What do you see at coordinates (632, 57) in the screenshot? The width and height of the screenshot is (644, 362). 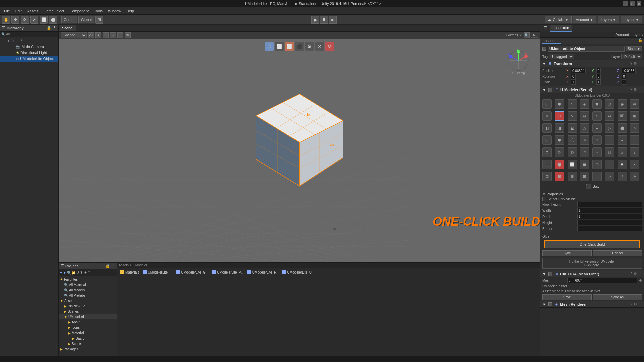 I see `layer-select: Default` at bounding box center [632, 57].